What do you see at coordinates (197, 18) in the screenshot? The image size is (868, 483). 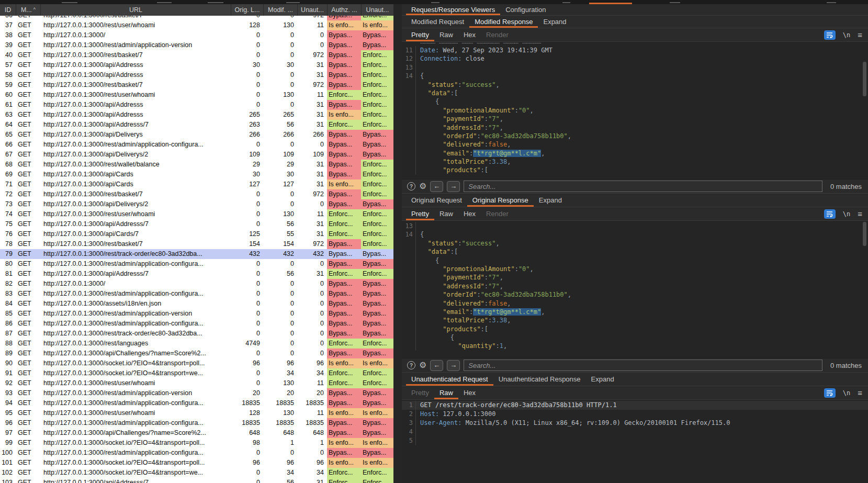 I see `request-row: 36GEThttp://127.0.0.1:3000/rest/basket/7…` at bounding box center [197, 18].